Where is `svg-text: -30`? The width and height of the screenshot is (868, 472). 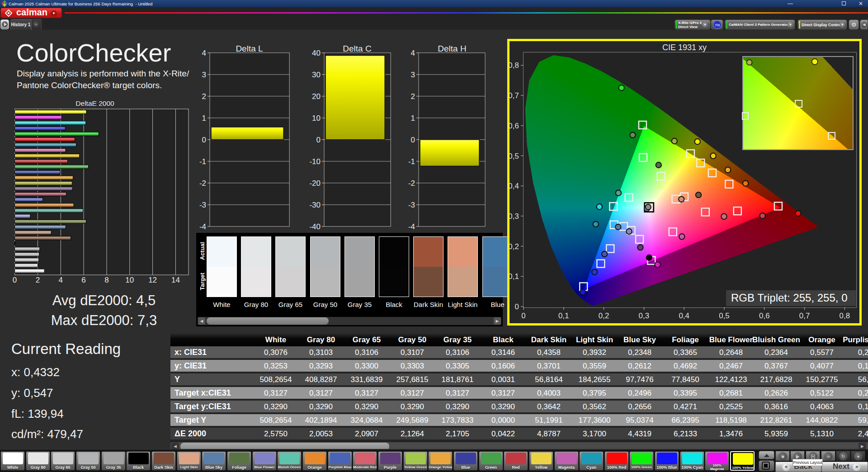 svg-text: -30 is located at coordinates (315, 205).